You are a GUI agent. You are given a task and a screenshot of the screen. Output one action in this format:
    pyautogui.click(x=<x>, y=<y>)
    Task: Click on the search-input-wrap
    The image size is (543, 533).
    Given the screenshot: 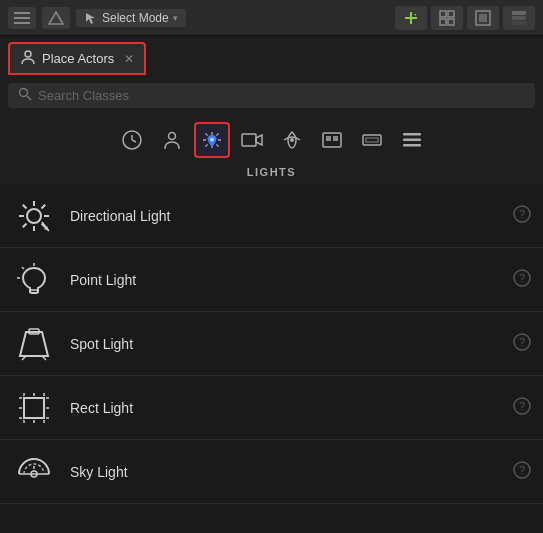 What is the action you would take?
    pyautogui.click(x=272, y=96)
    